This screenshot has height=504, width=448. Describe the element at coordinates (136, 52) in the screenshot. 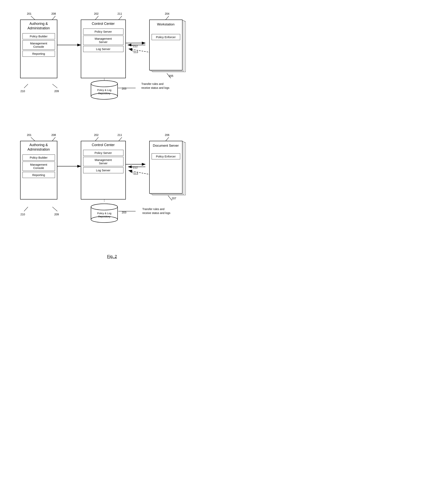

I see `ref-213-d1: 213` at that location.